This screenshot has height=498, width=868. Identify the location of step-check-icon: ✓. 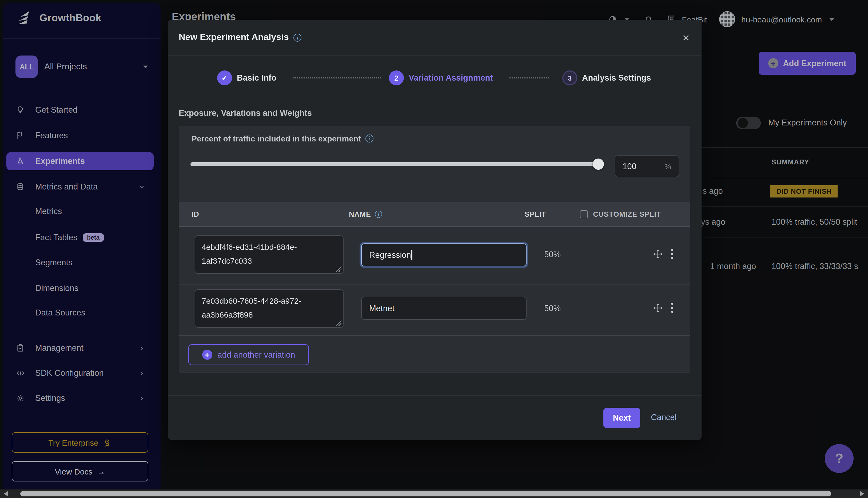
(225, 78).